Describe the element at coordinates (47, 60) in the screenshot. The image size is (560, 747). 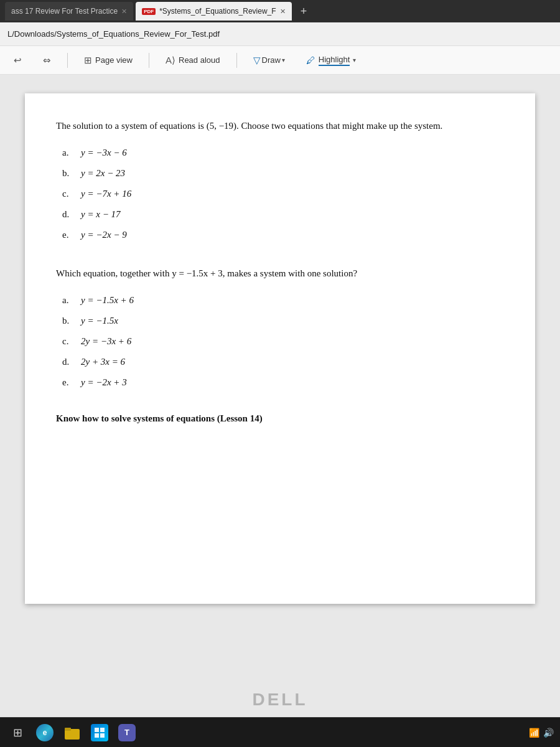
I see `fit-width-icon: ⇔` at that location.